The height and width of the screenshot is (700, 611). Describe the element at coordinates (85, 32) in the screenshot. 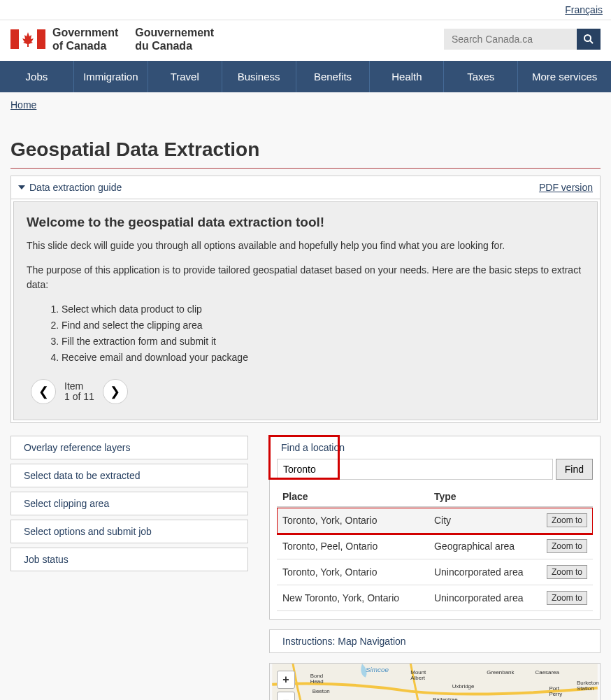

I see `brand-en-line1: Government` at that location.